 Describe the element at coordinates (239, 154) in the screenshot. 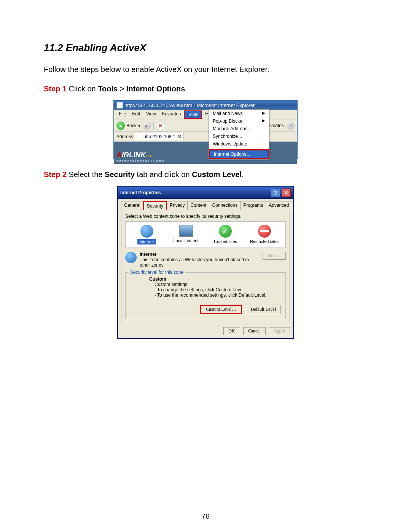

I see `menu-item-internet-options: Internet Options…` at that location.